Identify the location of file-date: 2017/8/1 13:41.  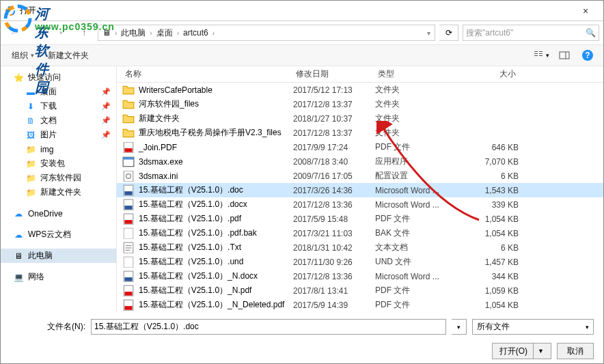
(334, 291).